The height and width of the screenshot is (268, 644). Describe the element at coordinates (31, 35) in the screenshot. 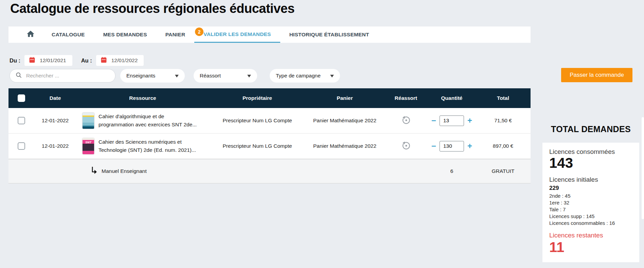

I see `tab-home` at that location.